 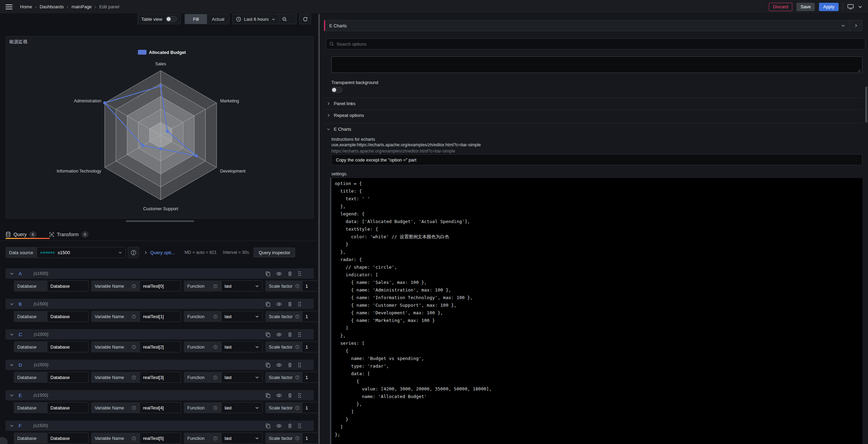 I want to click on fill-segment: Fill, so click(x=196, y=19).